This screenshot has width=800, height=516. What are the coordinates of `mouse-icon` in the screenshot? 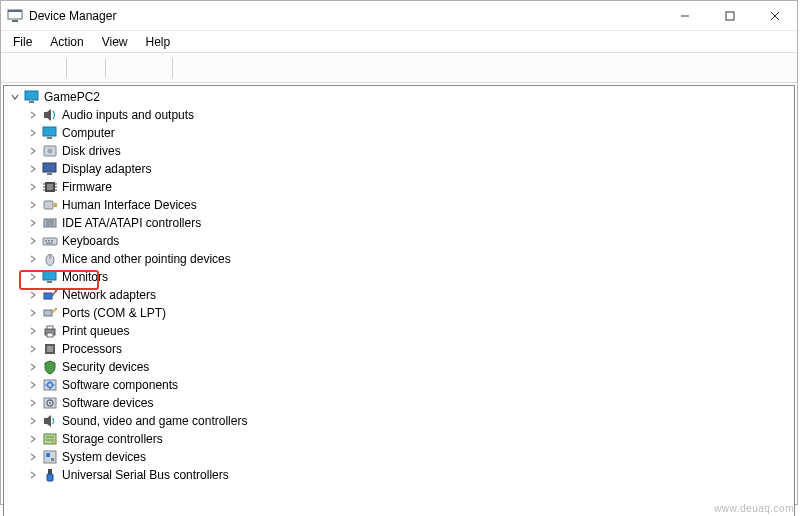 It's located at (50, 259).